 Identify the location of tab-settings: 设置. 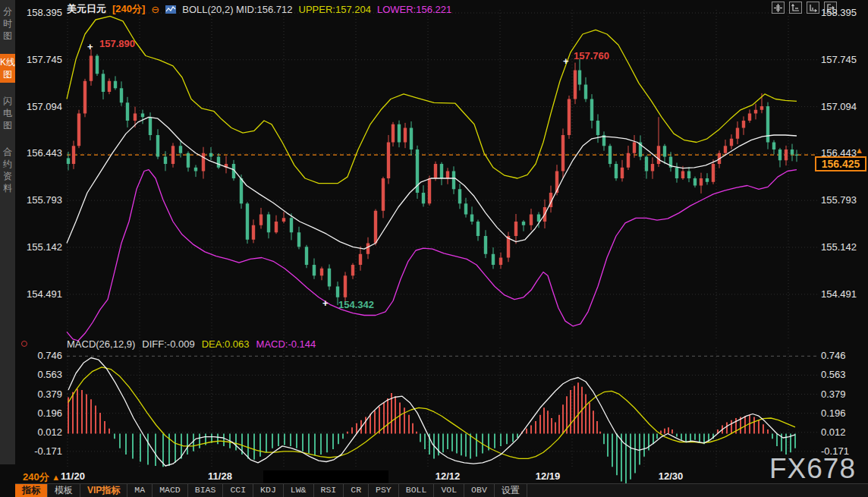
(511, 490).